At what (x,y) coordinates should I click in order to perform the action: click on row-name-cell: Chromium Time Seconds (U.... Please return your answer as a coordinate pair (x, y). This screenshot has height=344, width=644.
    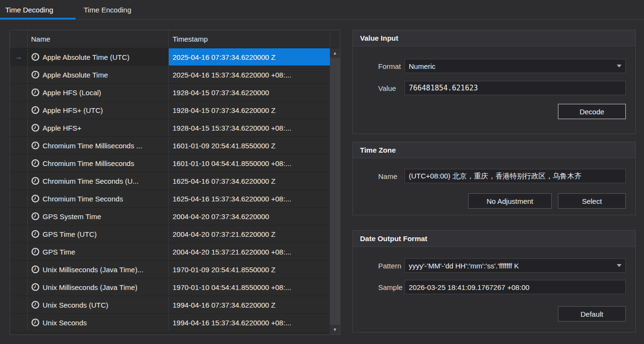
    Looking at the image, I should click on (98, 181).